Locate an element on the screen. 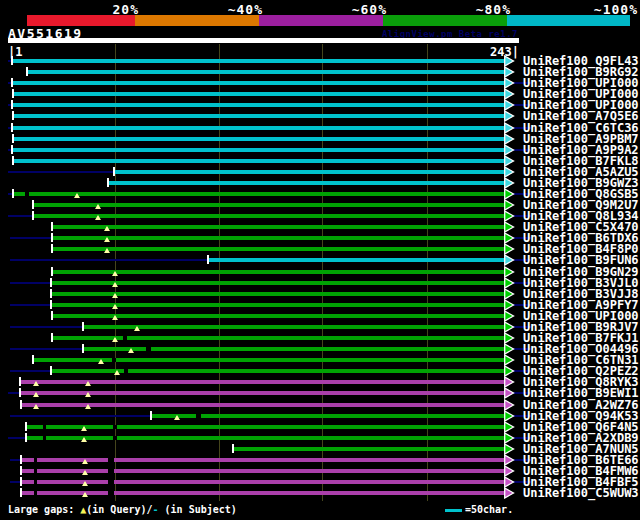  alignment-arrowhead-icon is located at coordinates (510, 493).